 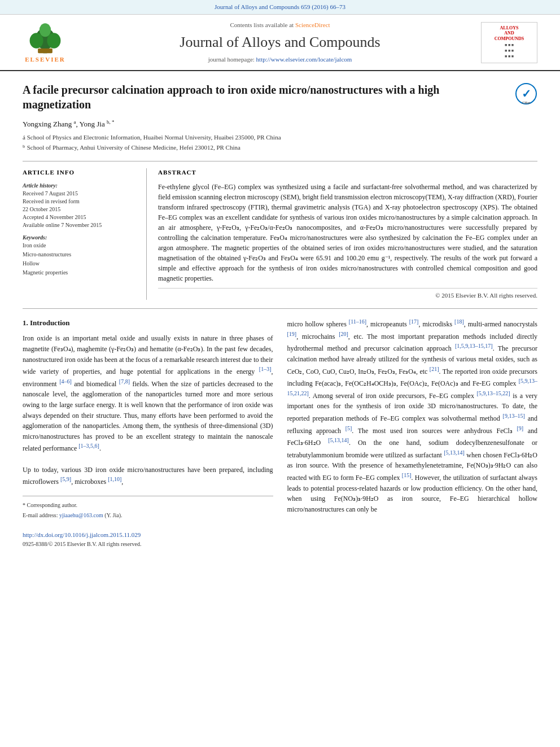 What do you see at coordinates (148, 394) in the screenshot?
I see `intro-para-1: Iron oxide is an important metal oxide a…` at bounding box center [148, 394].